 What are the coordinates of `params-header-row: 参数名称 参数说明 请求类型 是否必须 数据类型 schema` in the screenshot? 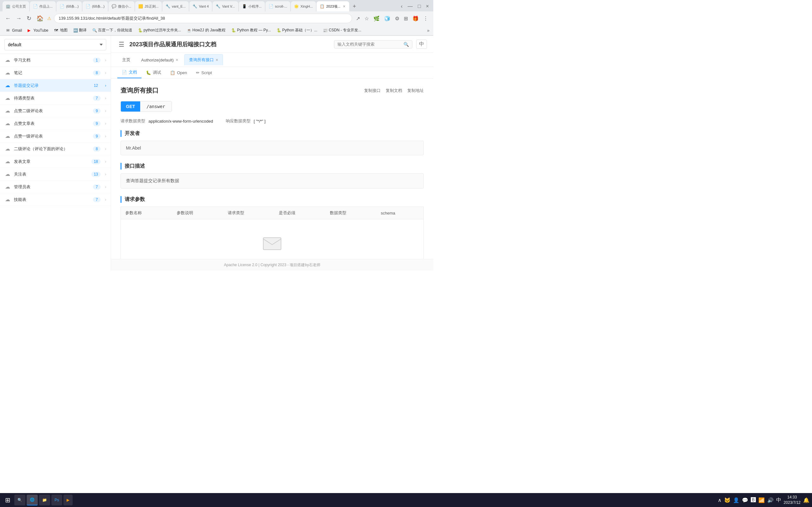 It's located at (272, 213).